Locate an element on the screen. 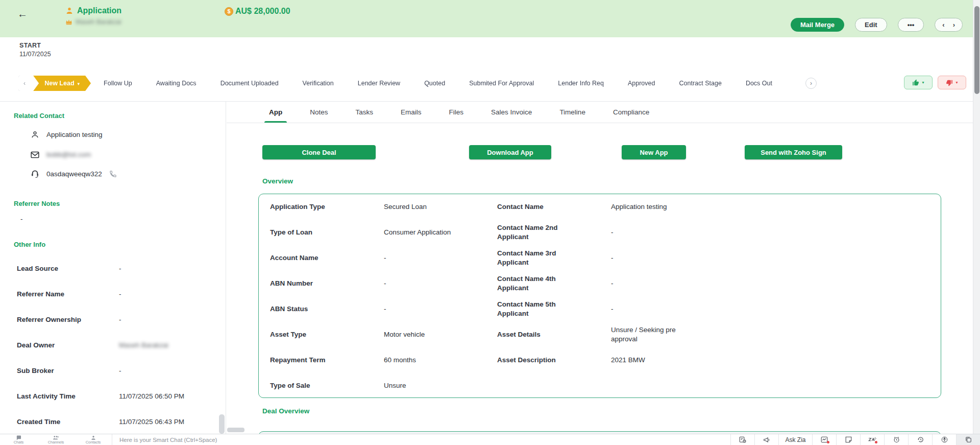 The height and width of the screenshot is (445, 980). stage-start-date: 11/07/2025 is located at coordinates (35, 54).